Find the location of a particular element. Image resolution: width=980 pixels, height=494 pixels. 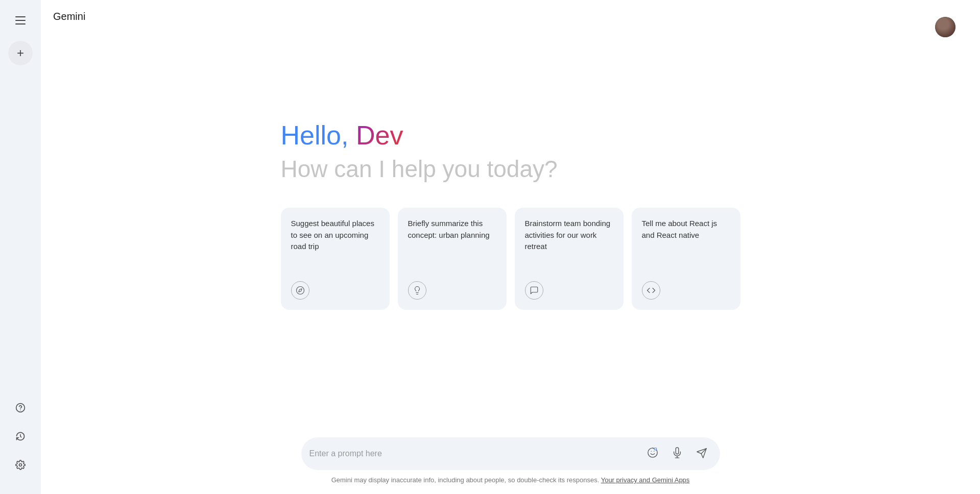

emoji-icon is located at coordinates (653, 454).